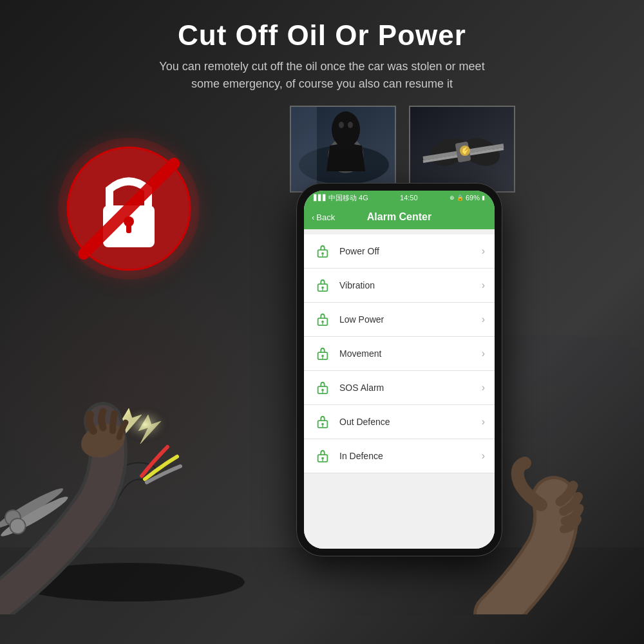  What do you see at coordinates (322, 35) in the screenshot?
I see `page-title: Cut Off Oil Or Power` at bounding box center [322, 35].